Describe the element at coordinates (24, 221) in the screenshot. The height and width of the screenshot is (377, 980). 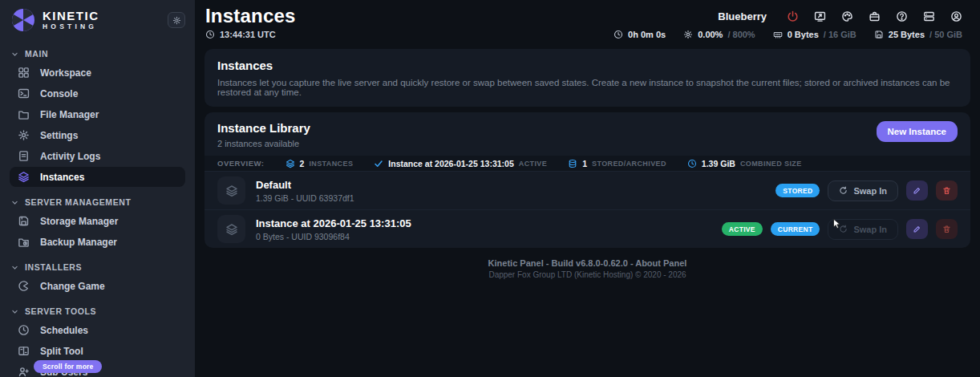
I see `save-disk-icon` at that location.